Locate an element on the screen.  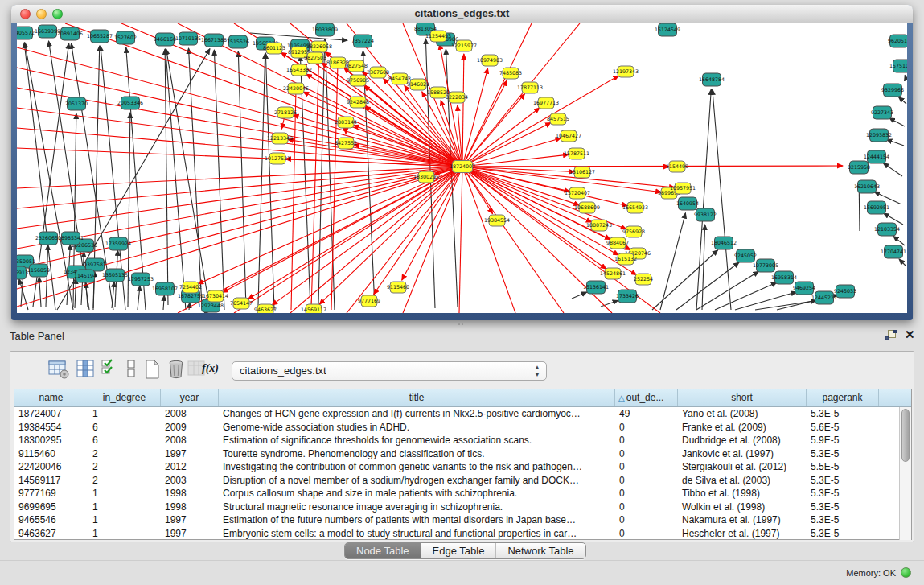
graph-node: 9245033 is located at coordinates (845, 291).